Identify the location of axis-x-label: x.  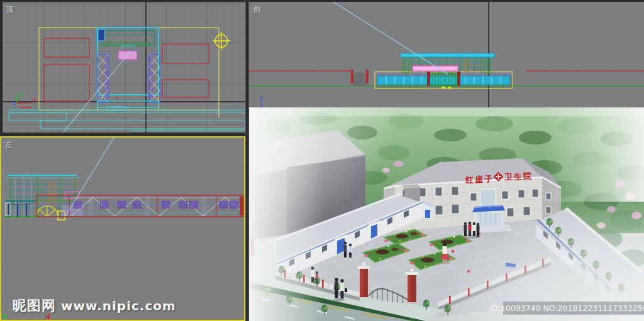
(35, 100).